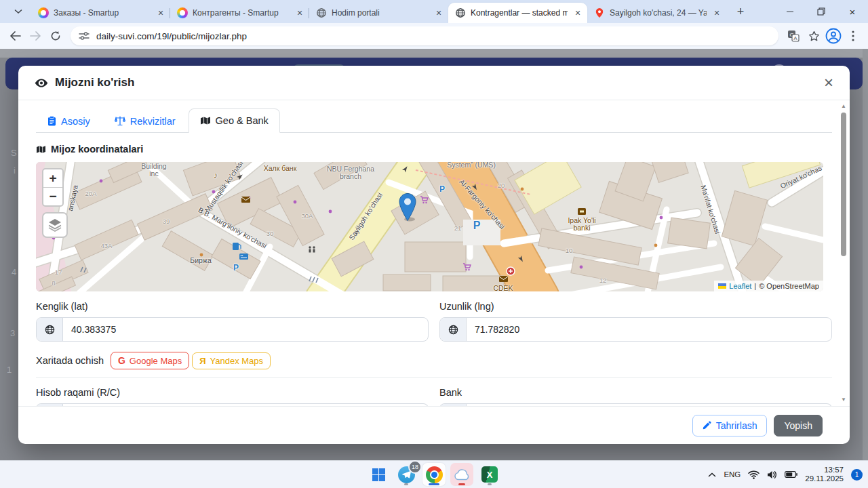  Describe the element at coordinates (308, 216) in the screenshot. I see `housenumber: 30A` at that location.